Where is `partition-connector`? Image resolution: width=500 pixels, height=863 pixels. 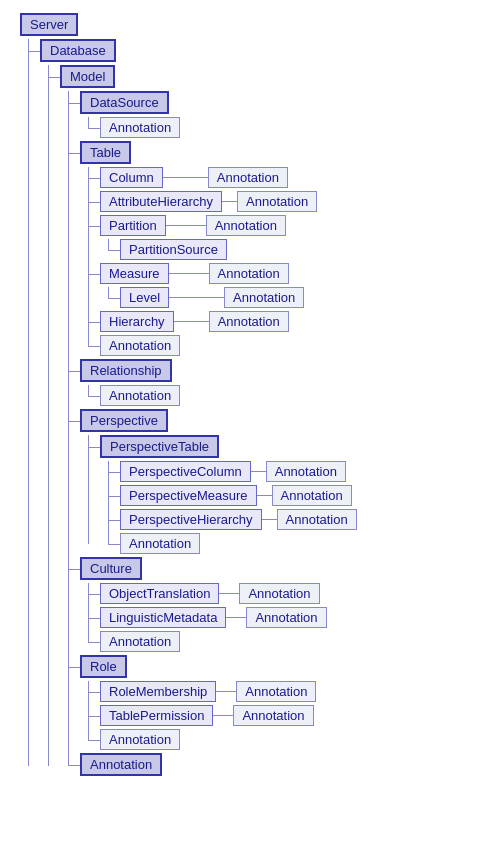 partition-connector is located at coordinates (186, 226).